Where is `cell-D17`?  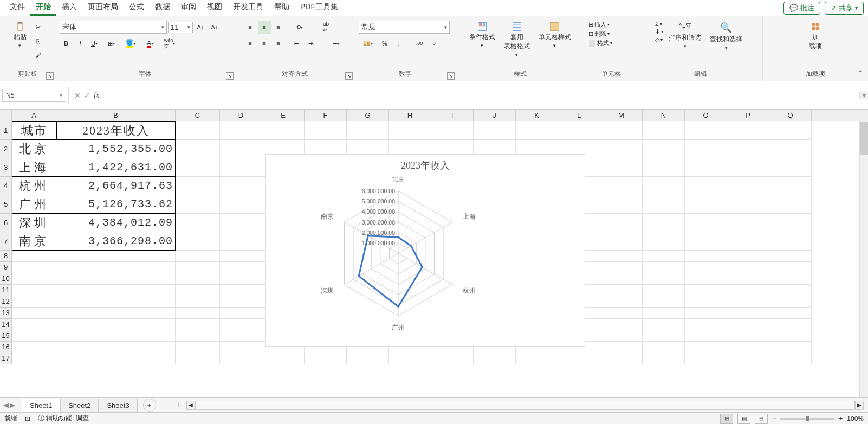
cell-D17 is located at coordinates (241, 359).